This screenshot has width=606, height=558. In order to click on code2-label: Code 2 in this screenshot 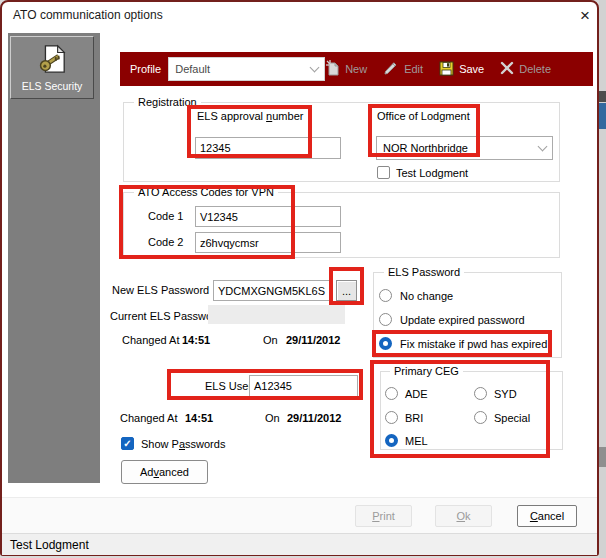, I will do `click(166, 242)`.